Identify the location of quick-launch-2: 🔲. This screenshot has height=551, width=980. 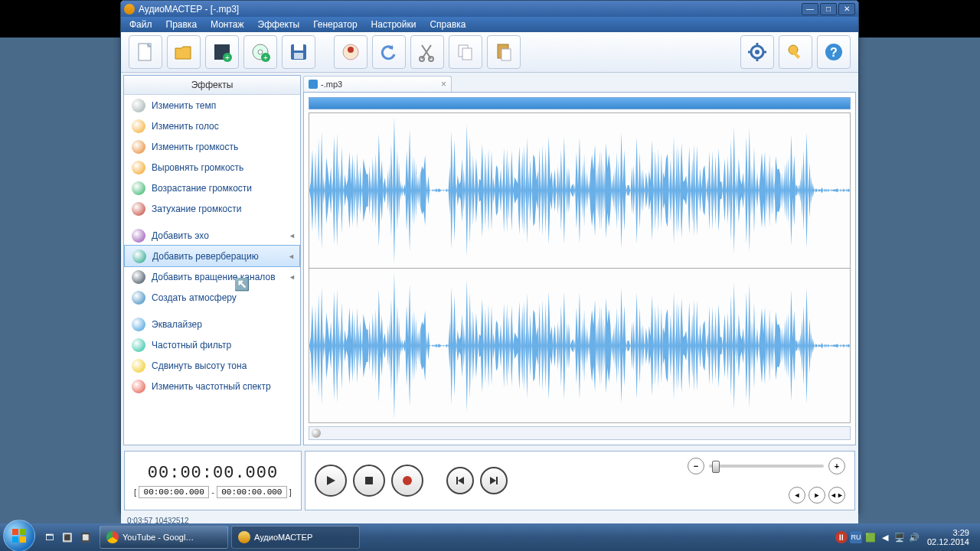
(86, 537).